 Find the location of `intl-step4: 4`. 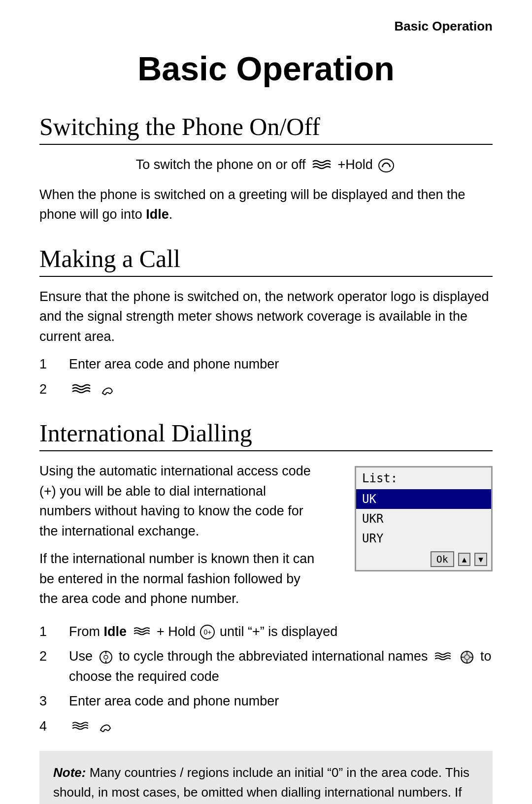

intl-step4: 4 is located at coordinates (266, 726).